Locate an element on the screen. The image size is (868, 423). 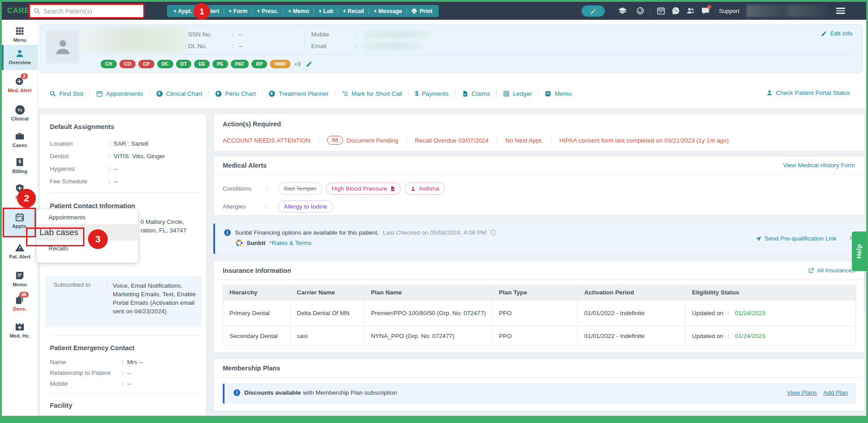
status-badge: HMO is located at coordinates (280, 64).